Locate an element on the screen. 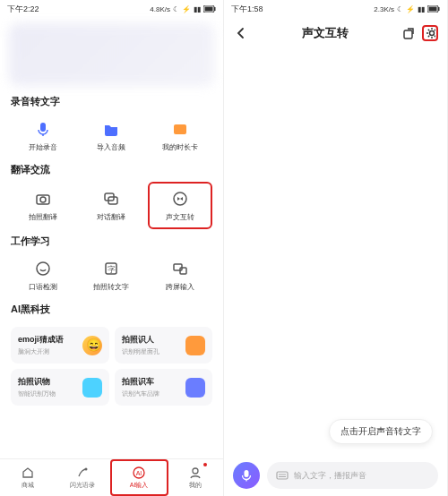 The image size is (448, 496). tile-speaking-test: 口语检测 is located at coordinates (43, 276).